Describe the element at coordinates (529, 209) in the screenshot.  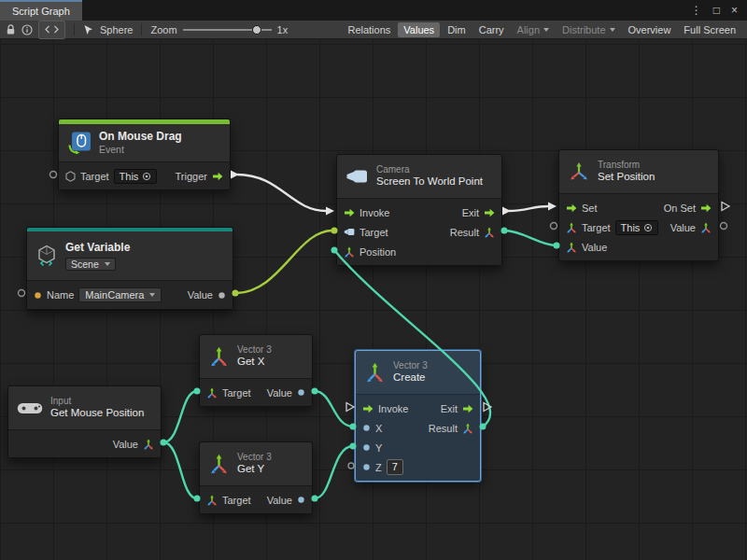
I see `wire-exit-set` at that location.